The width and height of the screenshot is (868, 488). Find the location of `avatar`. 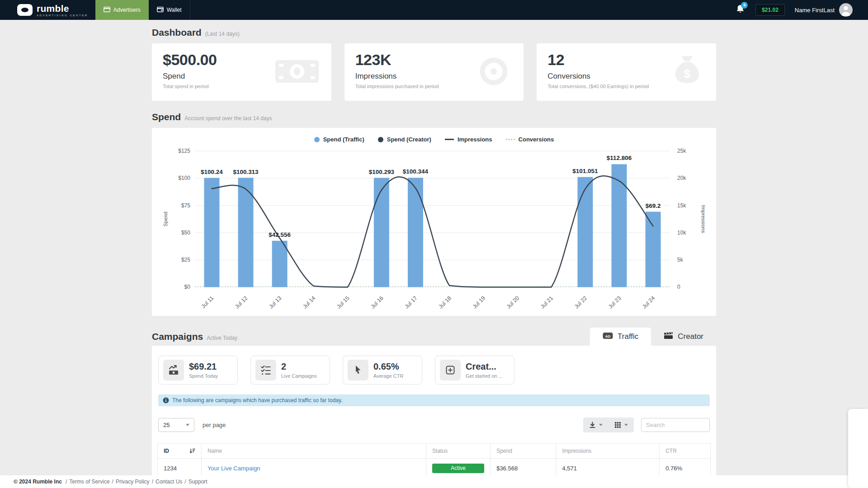

avatar is located at coordinates (846, 10).